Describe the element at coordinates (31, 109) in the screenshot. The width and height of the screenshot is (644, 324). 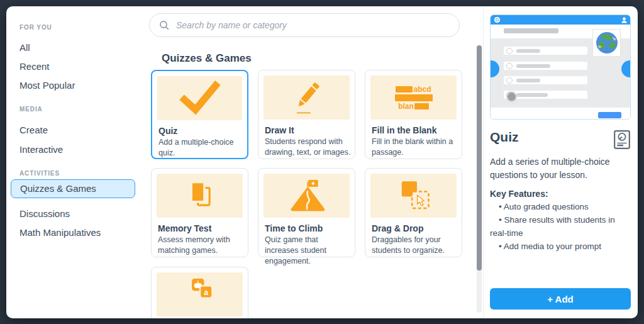
I see `section-label-media: MEDIA` at that location.